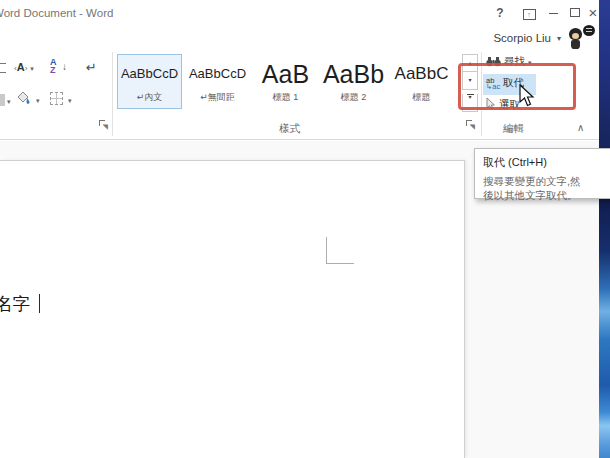 The width and height of the screenshot is (610, 458). What do you see at coordinates (61, 66) in the screenshot?
I see `sort-icon: A Z ↓` at bounding box center [61, 66].